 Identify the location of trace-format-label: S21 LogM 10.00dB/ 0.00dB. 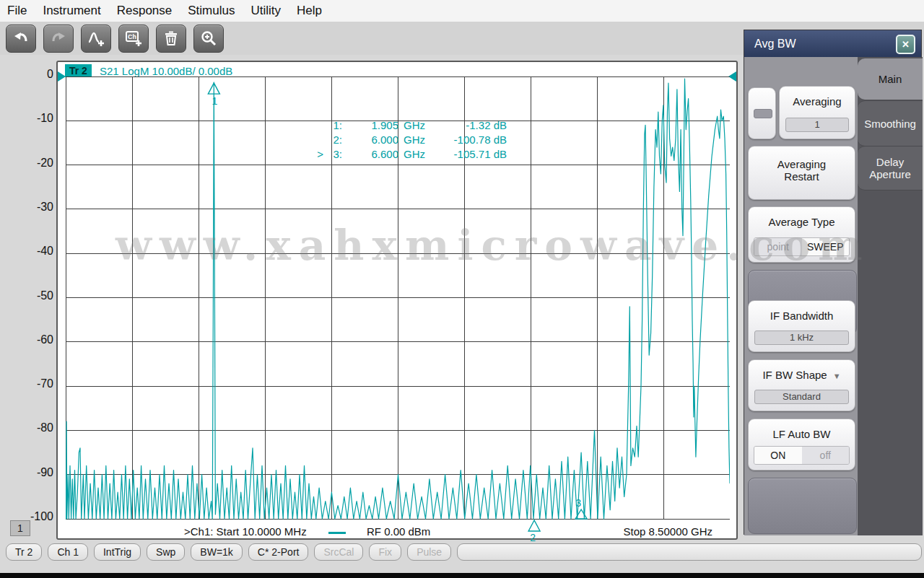
(166, 71).